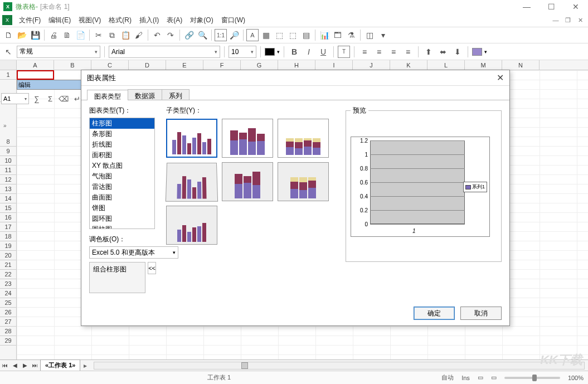  Describe the element at coordinates (8, 255) in the screenshot. I see `row-header: 20` at that location.